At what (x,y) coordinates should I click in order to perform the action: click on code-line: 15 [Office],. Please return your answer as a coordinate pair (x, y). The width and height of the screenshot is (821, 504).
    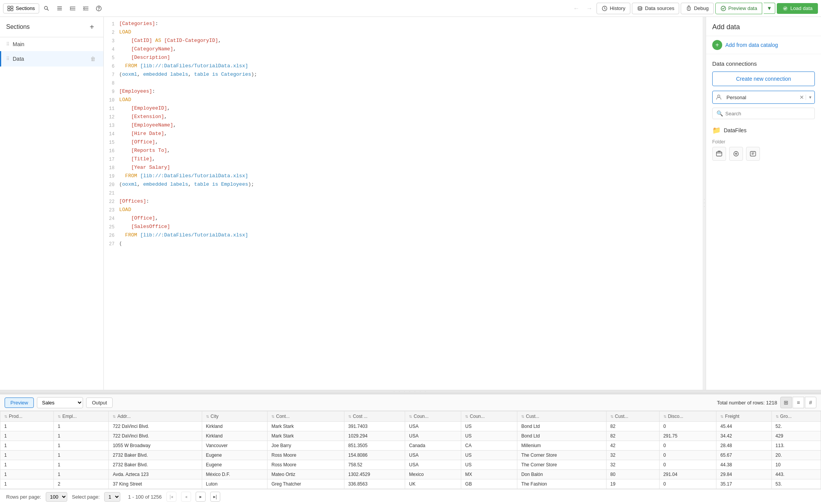
    Looking at the image, I should click on (403, 143).